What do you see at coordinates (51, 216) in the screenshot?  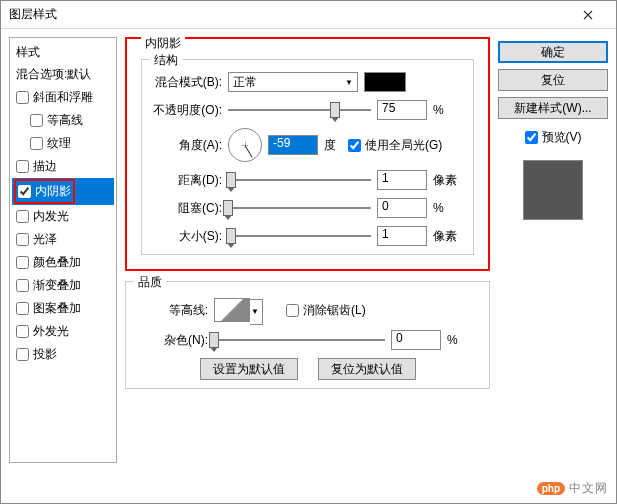 I see `style-label-5: 内发光` at bounding box center [51, 216].